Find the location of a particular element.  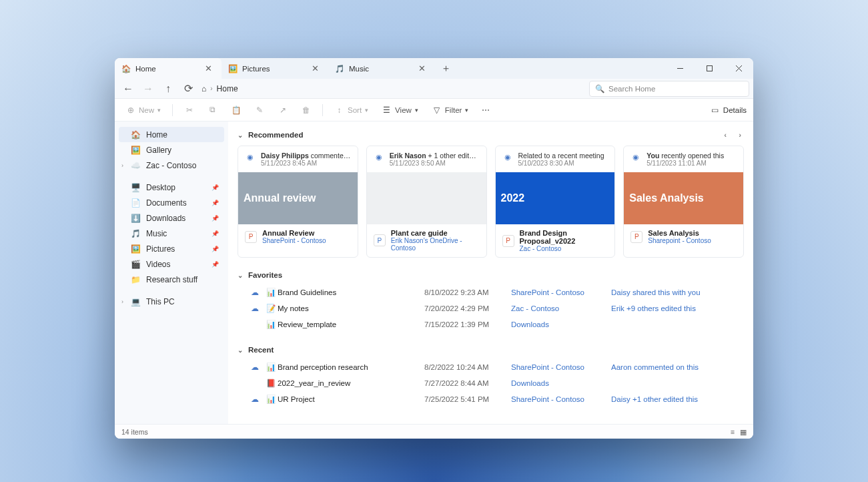

status-bar: 14 items ≡ ▦ is located at coordinates (434, 431).